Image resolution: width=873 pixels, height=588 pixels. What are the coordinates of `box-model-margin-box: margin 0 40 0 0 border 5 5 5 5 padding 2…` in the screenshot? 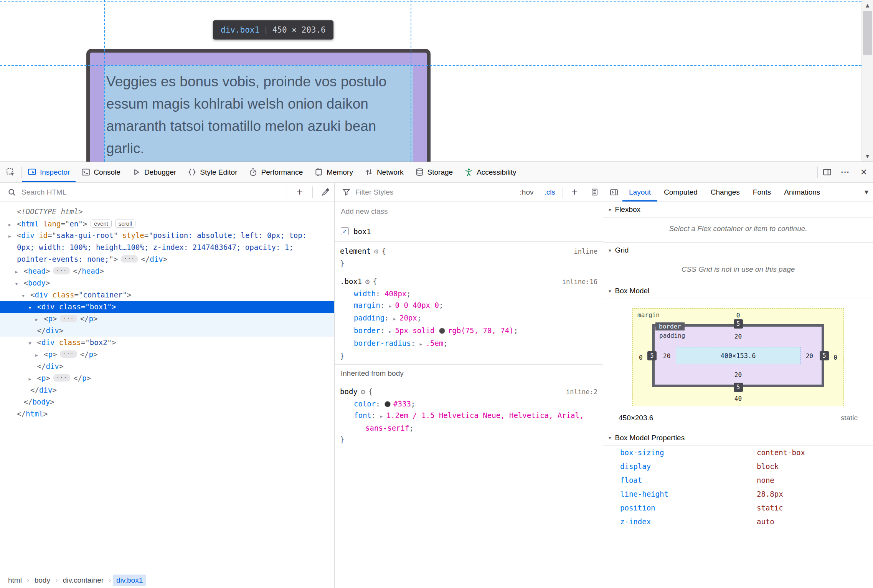 It's located at (738, 357).